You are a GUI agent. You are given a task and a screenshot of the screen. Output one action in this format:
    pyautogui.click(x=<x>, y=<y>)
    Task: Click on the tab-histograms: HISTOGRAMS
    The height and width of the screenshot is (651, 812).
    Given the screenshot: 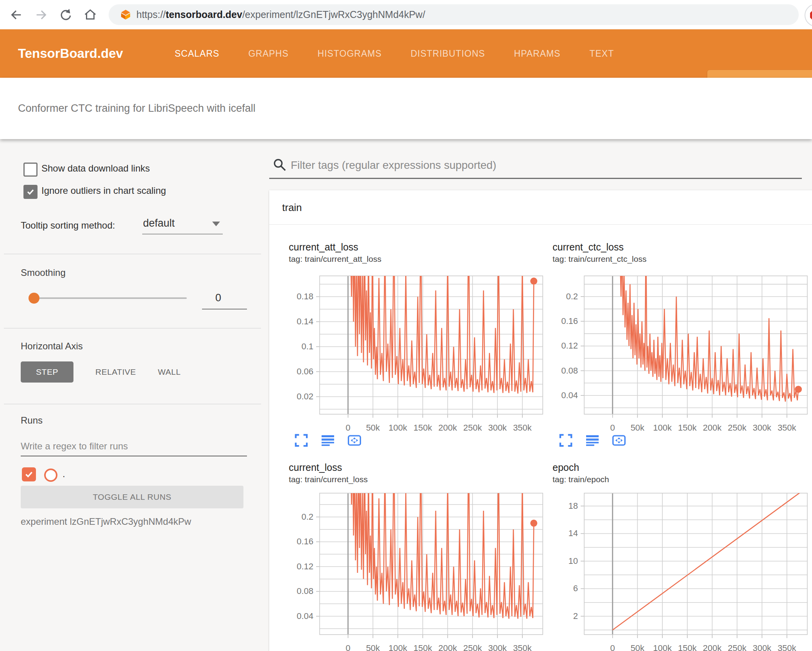 What is the action you would take?
    pyautogui.click(x=350, y=54)
    